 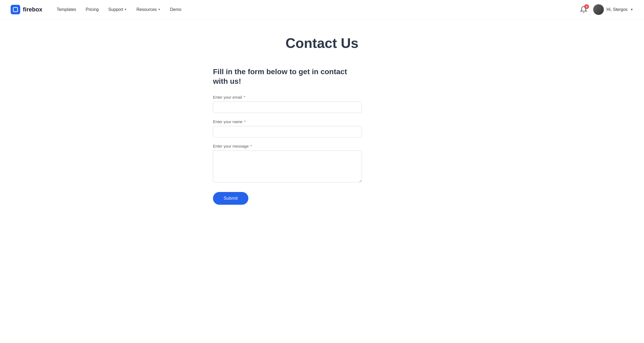 I want to click on submit-button: Submit, so click(x=231, y=198).